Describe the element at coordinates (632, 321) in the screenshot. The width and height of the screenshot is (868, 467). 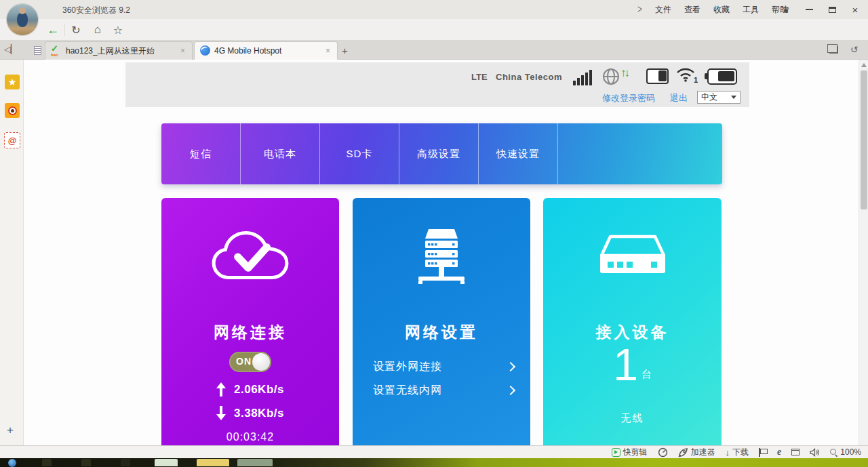
I see `connected-devices-card: 接入设备 1 台 无线` at that location.